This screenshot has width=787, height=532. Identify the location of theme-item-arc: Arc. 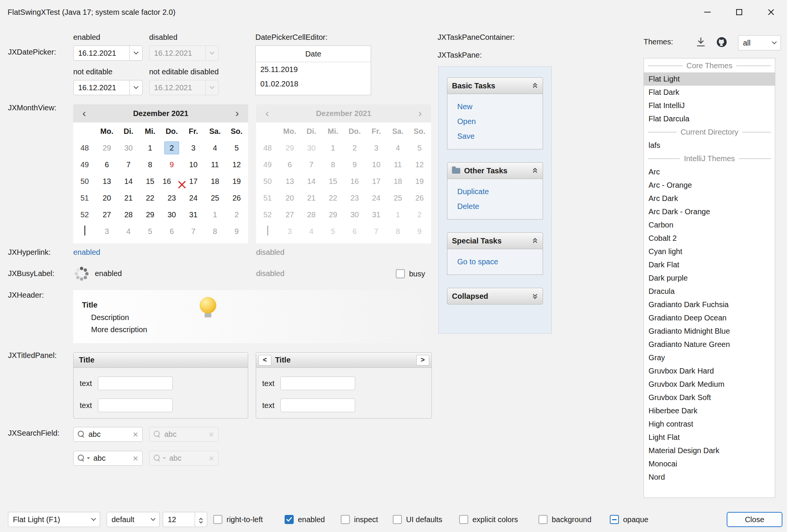
(710, 172).